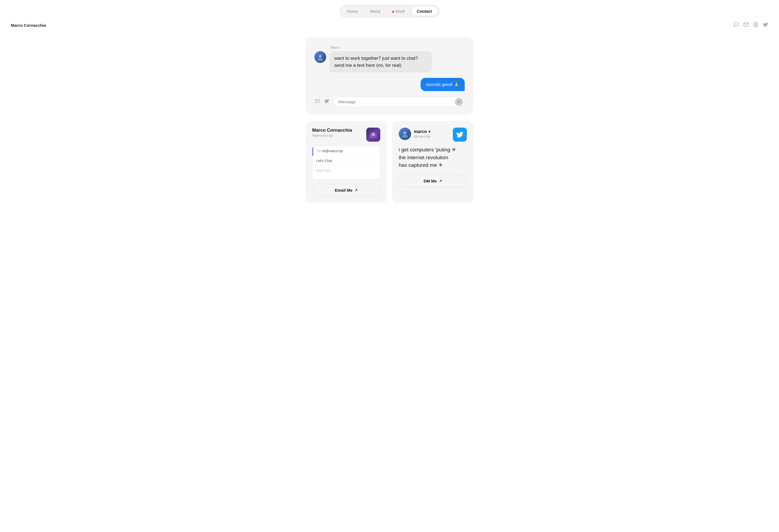 The height and width of the screenshot is (532, 779). What do you see at coordinates (346, 162) in the screenshot?
I see `email-card: Marco Cornacchia hi@marco.fyi Tohi@marco…` at bounding box center [346, 162].